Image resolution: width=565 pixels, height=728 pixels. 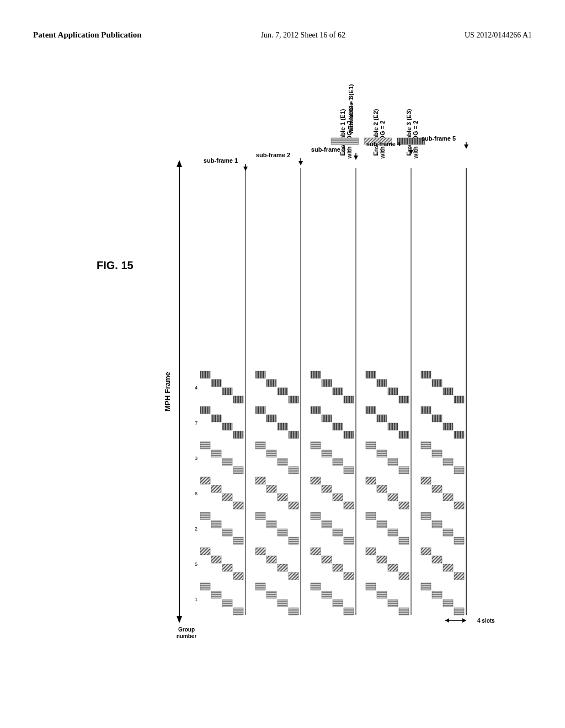 What do you see at coordinates (196, 564) in the screenshot?
I see `group-number: 5` at bounding box center [196, 564].